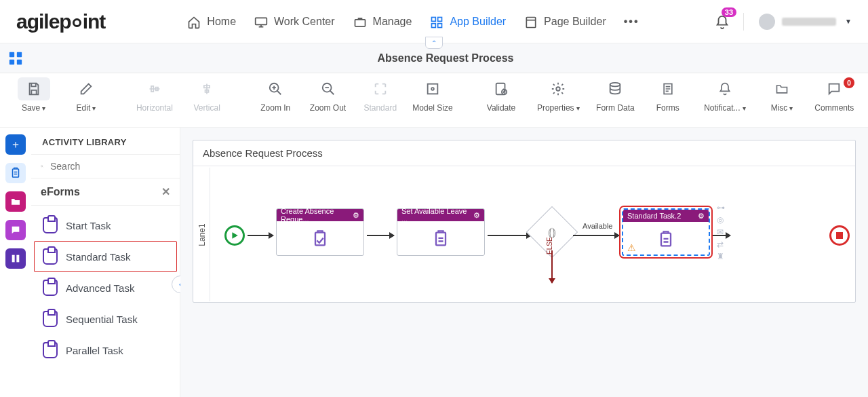  What do you see at coordinates (840, 235) in the screenshot?
I see `end-event` at bounding box center [840, 235].